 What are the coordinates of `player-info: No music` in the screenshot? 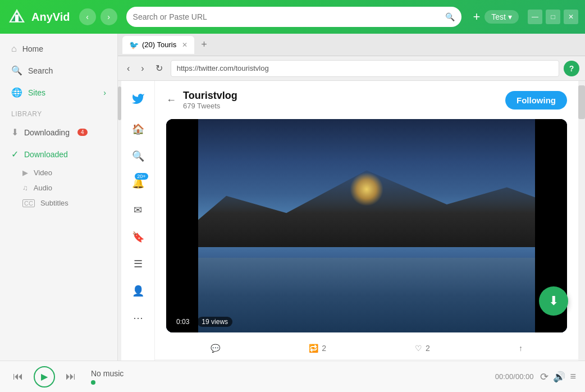 It's located at (287, 377).